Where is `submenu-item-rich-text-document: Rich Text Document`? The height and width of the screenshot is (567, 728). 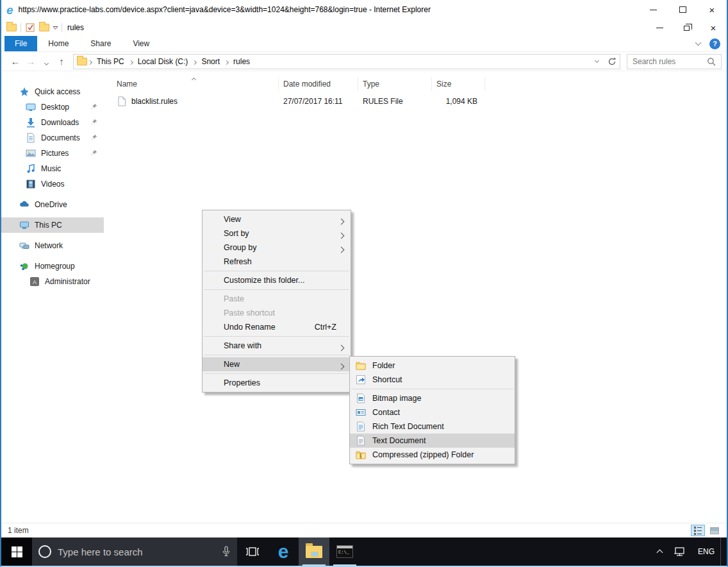
submenu-item-rich-text-document: Rich Text Document is located at coordinates (432, 427).